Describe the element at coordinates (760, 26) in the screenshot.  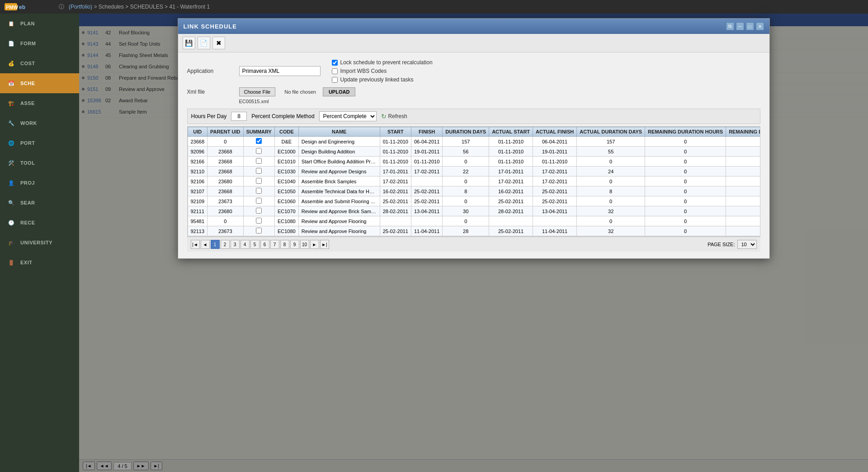
I see `modal-close-btn: ✕` at that location.